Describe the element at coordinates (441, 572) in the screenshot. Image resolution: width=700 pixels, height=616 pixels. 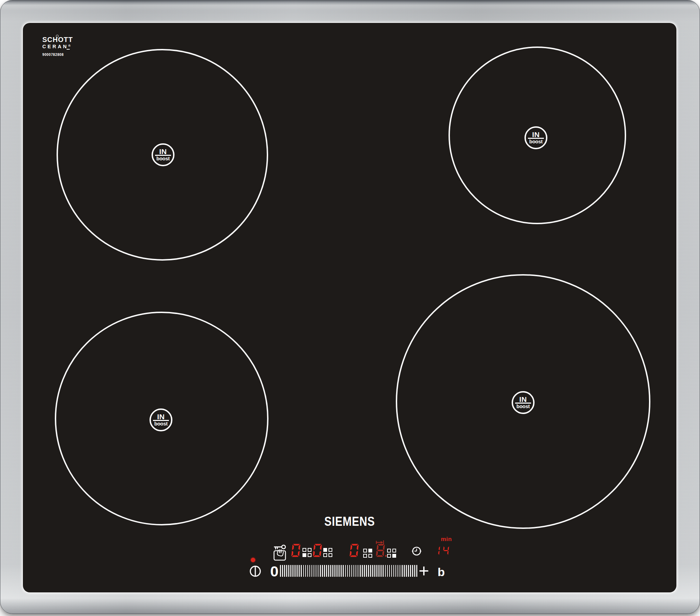
I see `boost-label: b` at that location.